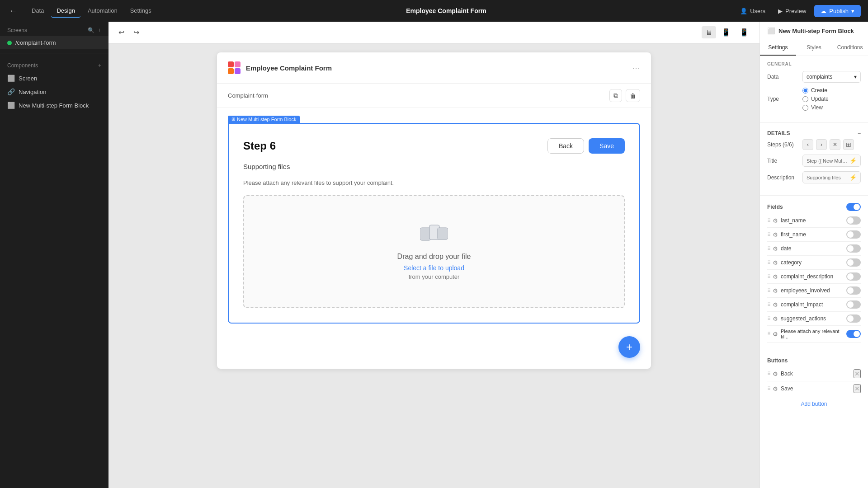 The image size is (868, 488). Describe the element at coordinates (814, 207) in the screenshot. I see `fields-section-header: Fields` at that location.